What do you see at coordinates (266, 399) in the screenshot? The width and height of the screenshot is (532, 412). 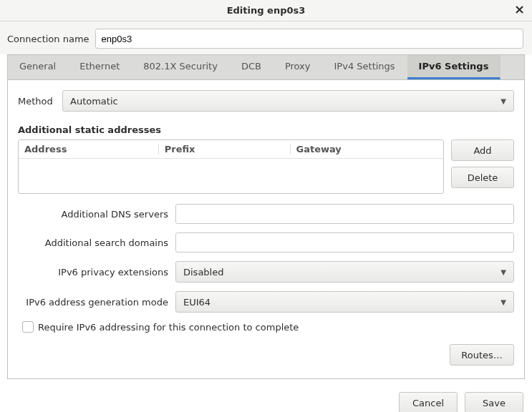 I see `footer: Cancel Save` at bounding box center [266, 399].